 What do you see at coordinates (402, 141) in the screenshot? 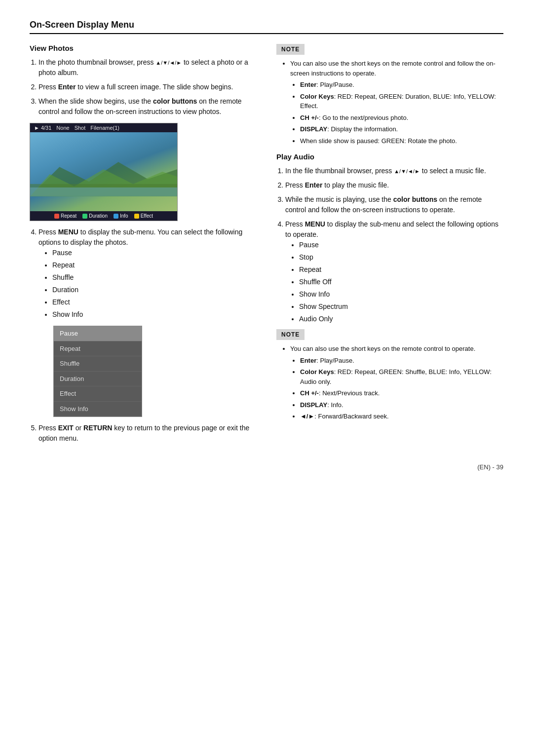
I see `note-slideshow-paused: When slide show is paused: GREEN: Rotate…` at bounding box center [402, 141].